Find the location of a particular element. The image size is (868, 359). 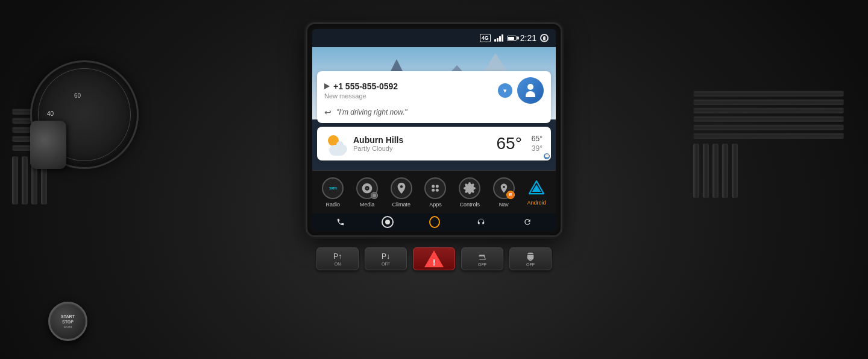

app-nav: E Nav is located at coordinates (504, 192).